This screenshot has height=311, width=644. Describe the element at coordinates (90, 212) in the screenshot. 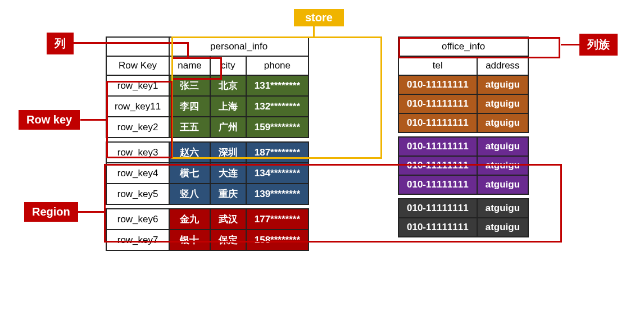

I see `connector-region` at that location.